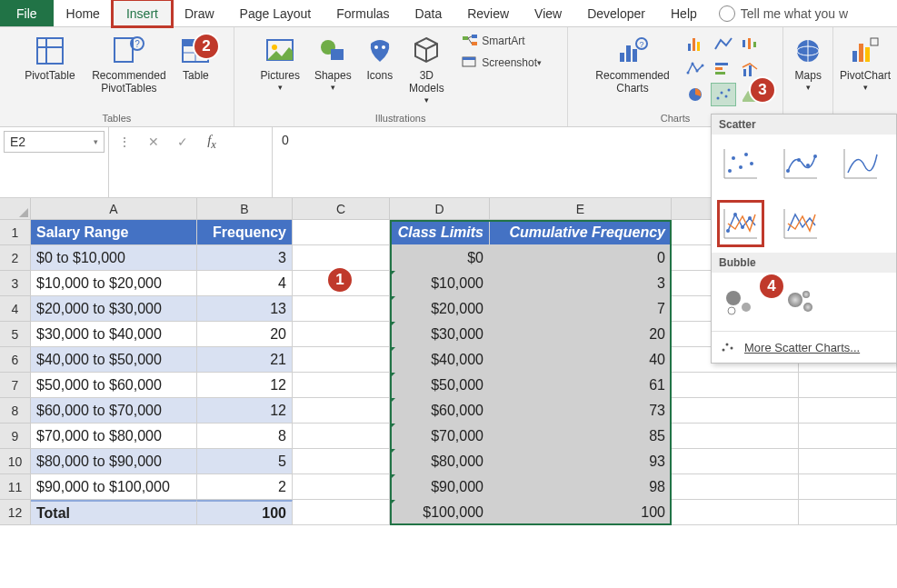 The width and height of the screenshot is (897, 588). Describe the element at coordinates (723, 44) in the screenshot. I see `line-chart-icon` at that location.